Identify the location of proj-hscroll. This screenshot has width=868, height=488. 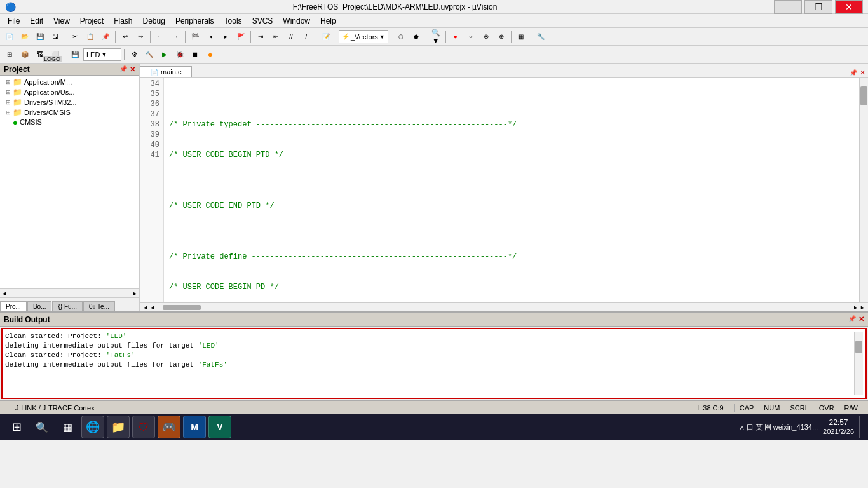
(70, 293).